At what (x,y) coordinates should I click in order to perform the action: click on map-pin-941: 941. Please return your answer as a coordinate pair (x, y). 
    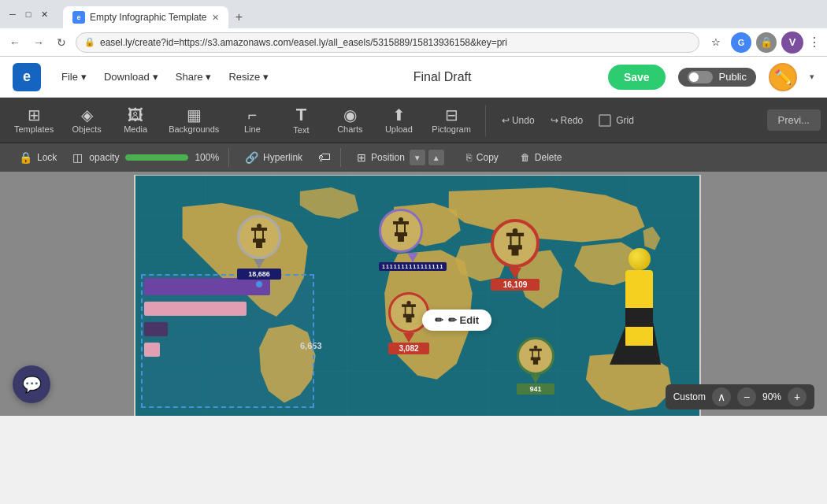
    Looking at the image, I should click on (536, 365).